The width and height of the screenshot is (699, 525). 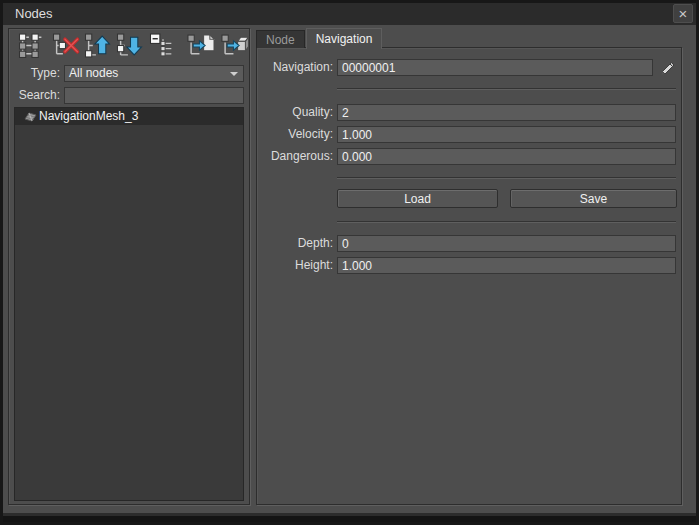 What do you see at coordinates (506, 156) in the screenshot?
I see `dangerous-input` at bounding box center [506, 156].